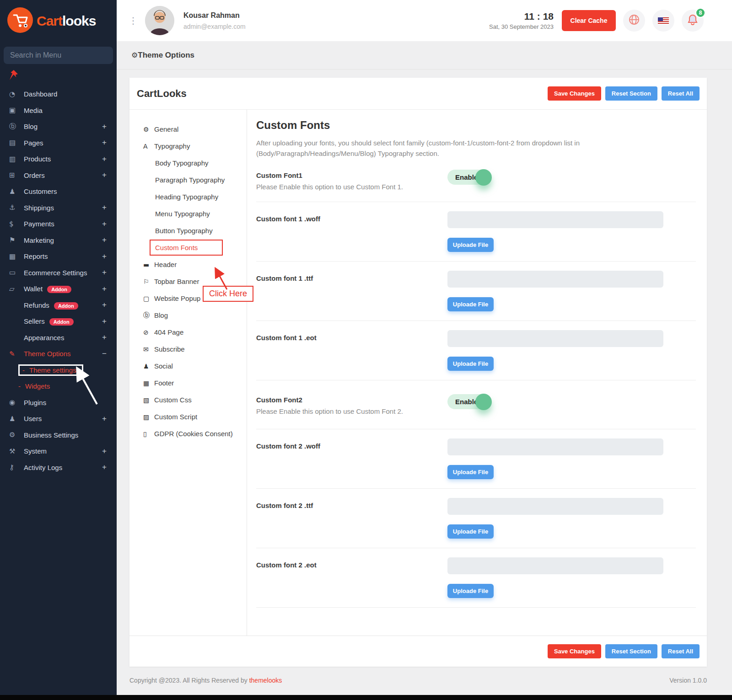 This screenshot has height=700, width=732. What do you see at coordinates (188, 417) in the screenshot?
I see `tnav-custom-script: ▨Custom Script` at bounding box center [188, 417].